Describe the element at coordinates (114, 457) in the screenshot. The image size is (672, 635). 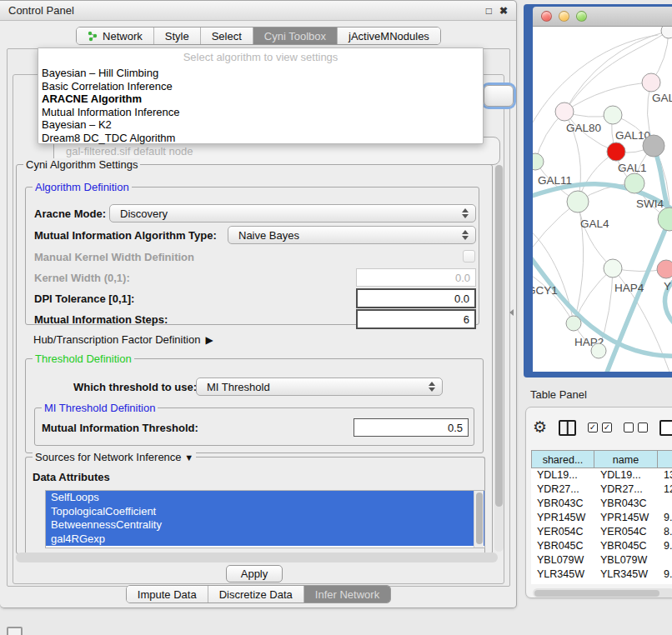
I see `sources-group-title: Sources for Network Inference ▼` at that location.